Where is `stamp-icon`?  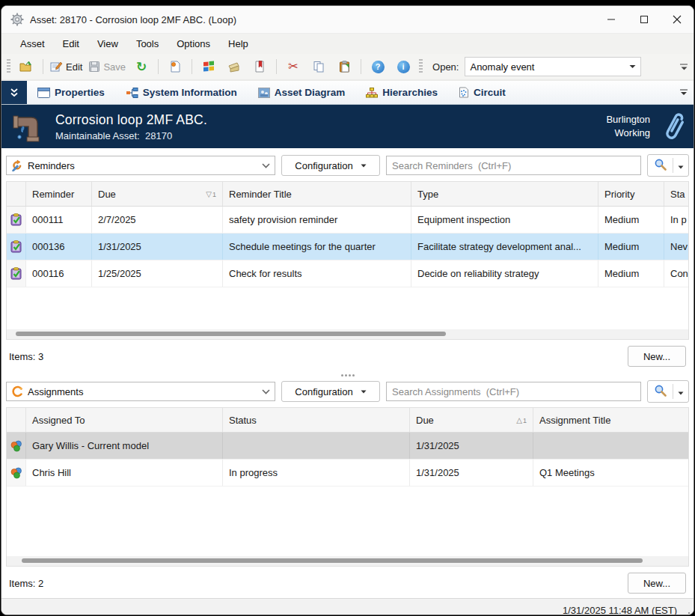
stamp-icon is located at coordinates (235, 67).